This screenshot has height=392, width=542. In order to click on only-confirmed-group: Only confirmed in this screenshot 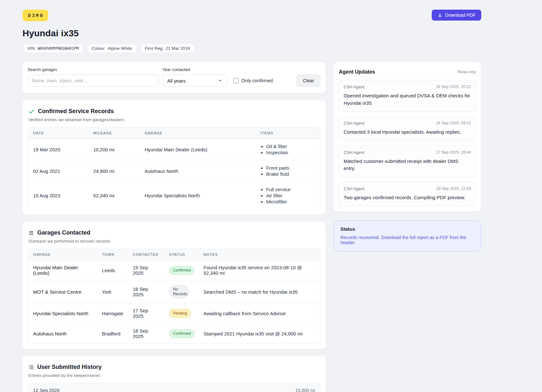, I will do `click(253, 81)`.